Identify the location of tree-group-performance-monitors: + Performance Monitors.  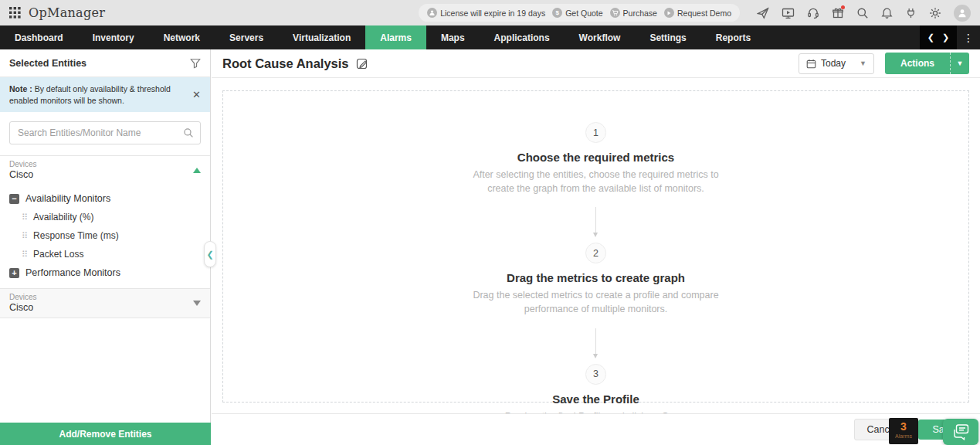
(105, 273).